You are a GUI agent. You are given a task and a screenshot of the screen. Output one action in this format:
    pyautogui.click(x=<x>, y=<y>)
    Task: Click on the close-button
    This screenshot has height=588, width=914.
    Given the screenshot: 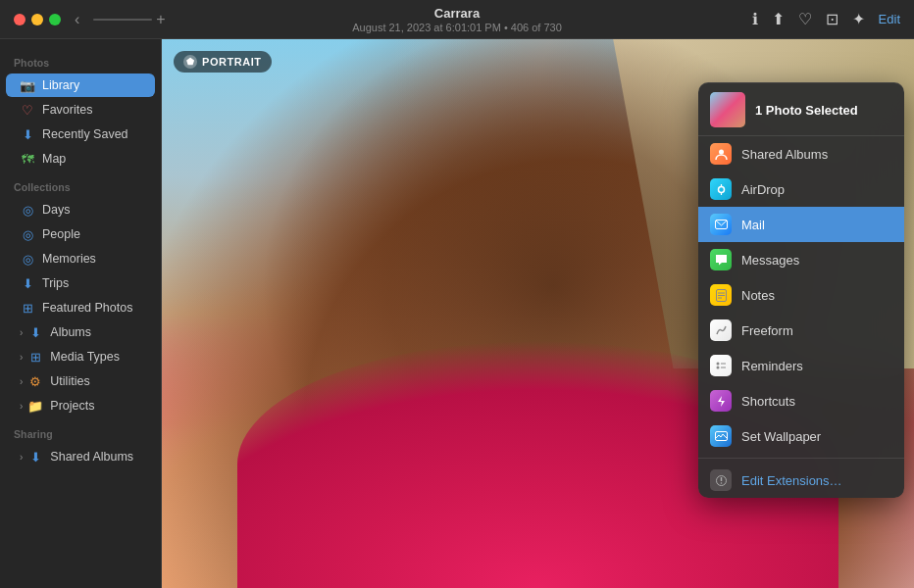 What is the action you would take?
    pyautogui.click(x=20, y=20)
    